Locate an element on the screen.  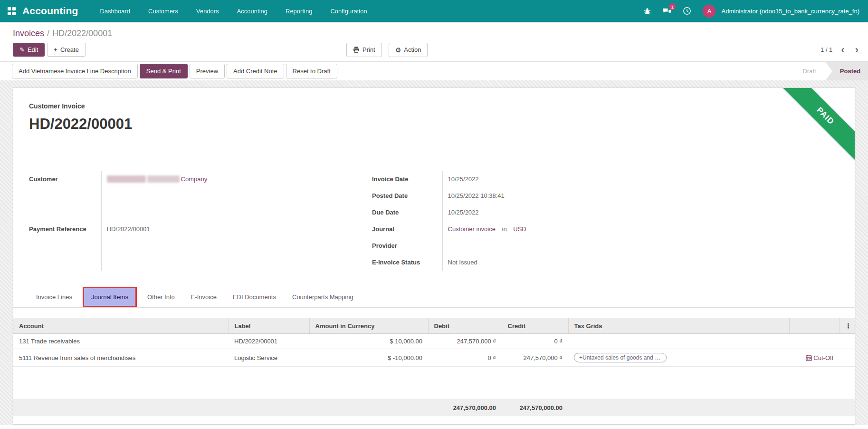
menu-customers: Customers is located at coordinates (163, 11).